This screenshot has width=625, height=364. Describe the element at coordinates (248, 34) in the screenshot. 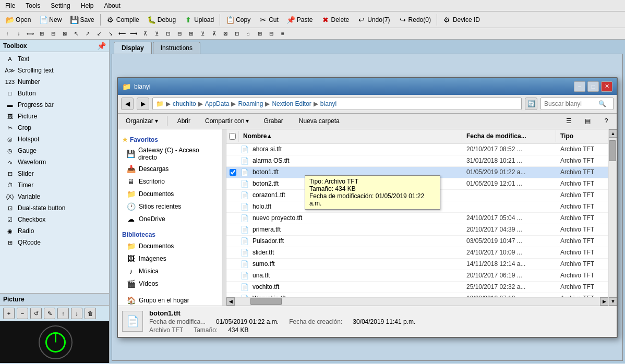

I see `tb2-btn-22: ⌂` at that location.